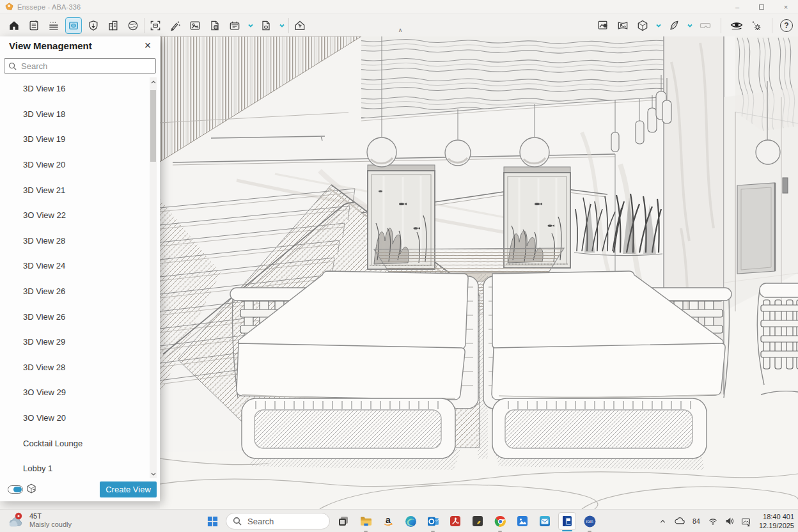 This screenshot has width=798, height=532. What do you see at coordinates (148, 45) in the screenshot?
I see `panel-close-icon: ×` at bounding box center [148, 45].